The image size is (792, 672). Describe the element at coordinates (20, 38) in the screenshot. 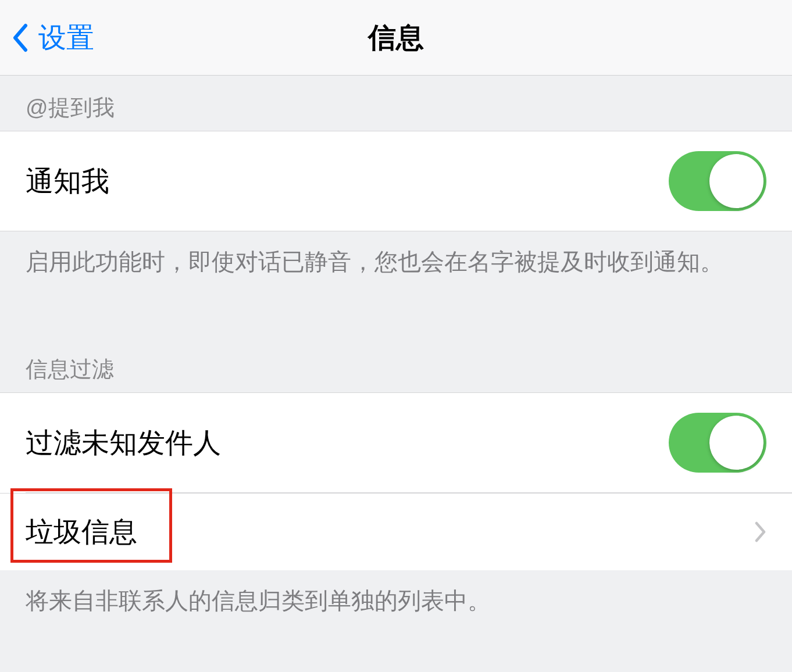

I see `chevron-left-icon` at that location.